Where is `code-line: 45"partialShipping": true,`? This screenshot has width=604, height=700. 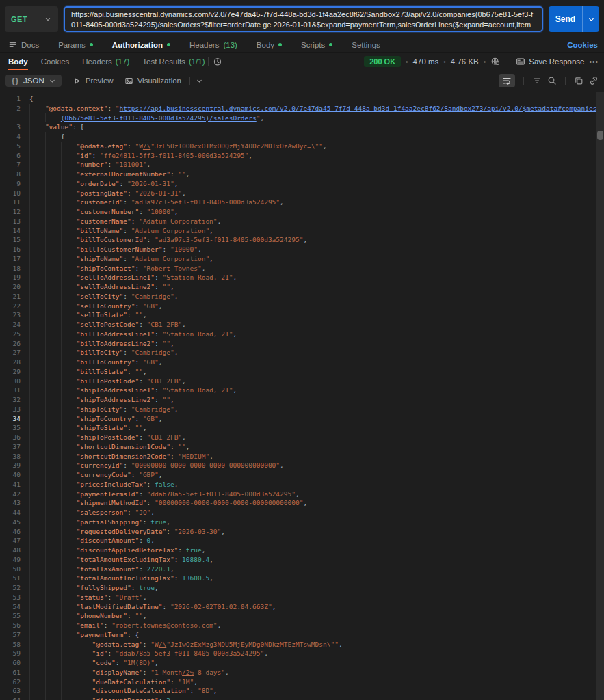
code-line: 45"partialShipping": true, is located at coordinates (302, 522).